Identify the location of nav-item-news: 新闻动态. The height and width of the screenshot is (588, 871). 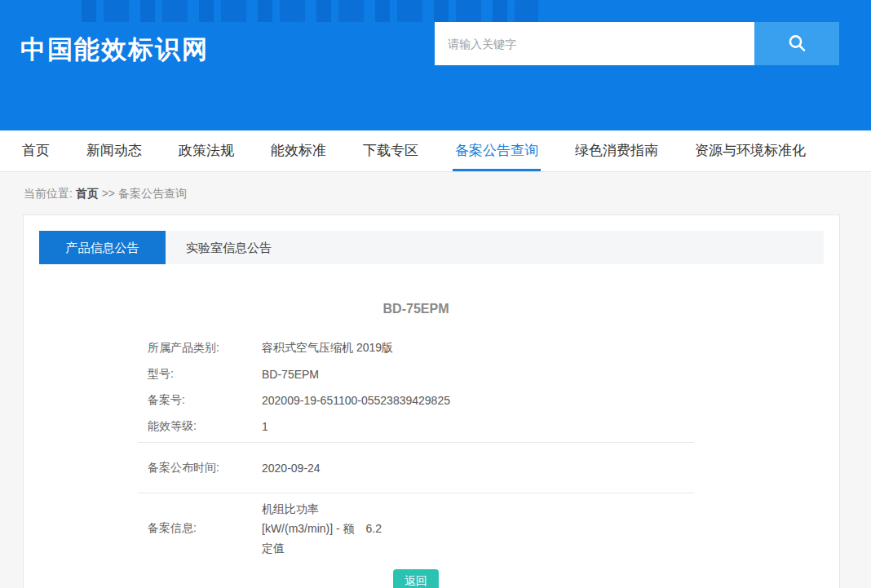
(114, 151).